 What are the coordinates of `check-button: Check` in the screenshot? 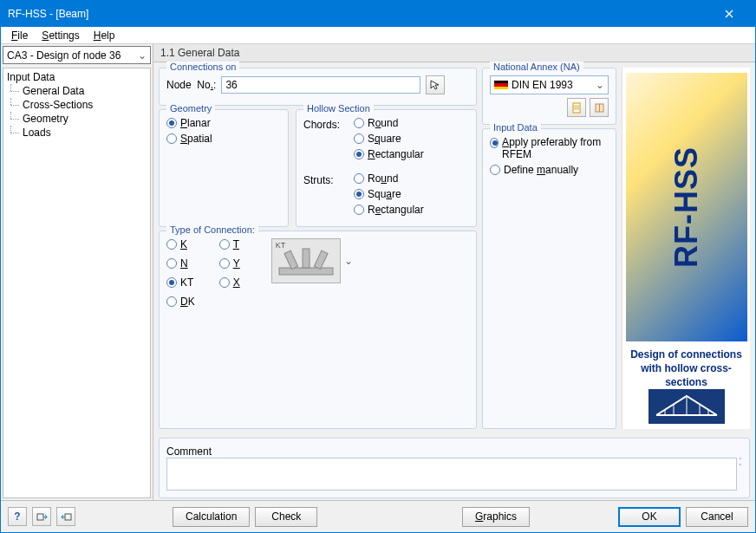 It's located at (286, 517).